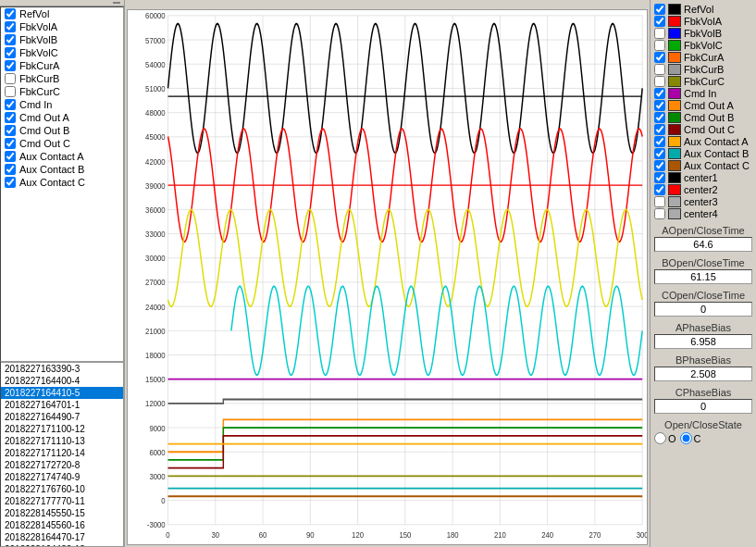 The height and width of the screenshot is (547, 756). Describe the element at coordinates (62, 79) in the screenshot. I see `channel-item: FbkCurB` at that location.